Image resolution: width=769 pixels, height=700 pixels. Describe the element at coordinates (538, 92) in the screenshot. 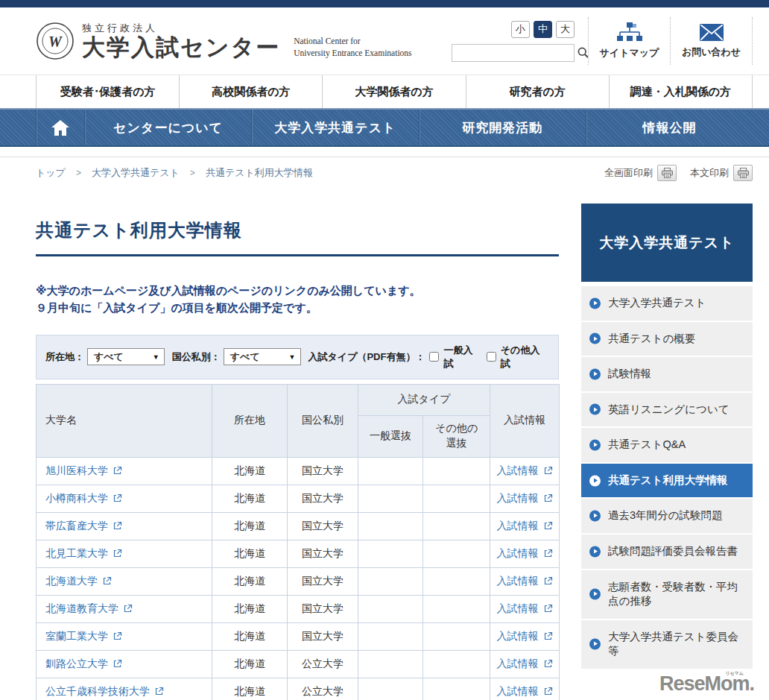

I see `audience-tab: 研究者の方` at that location.